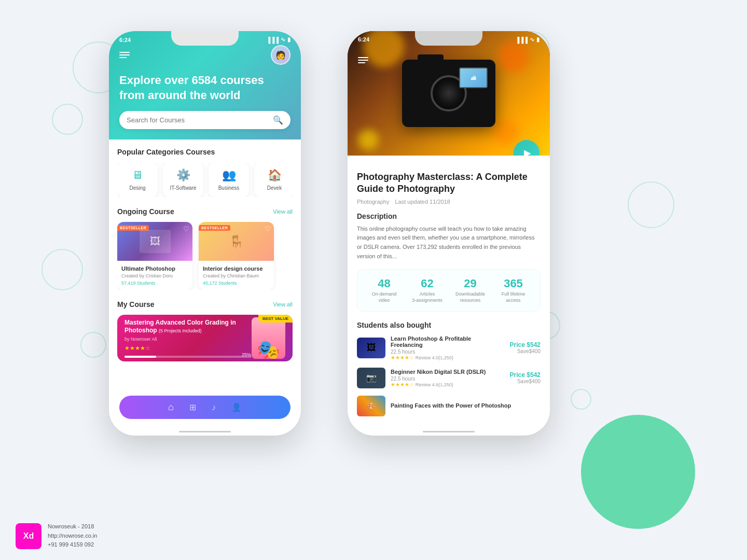 This screenshot has height=560, width=747. What do you see at coordinates (283, 304) in the screenshot?
I see `my-course-view-all: View all` at bounding box center [283, 304].